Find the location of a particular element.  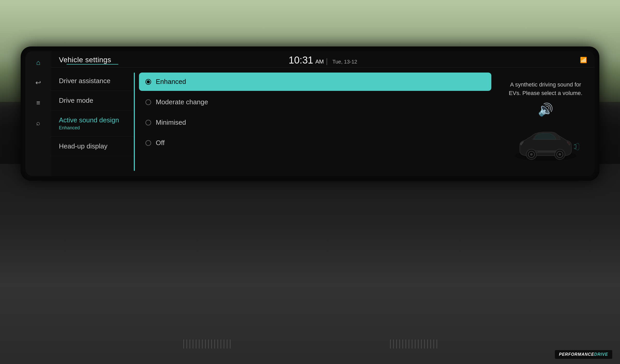

radio-minimised is located at coordinates (148, 123).